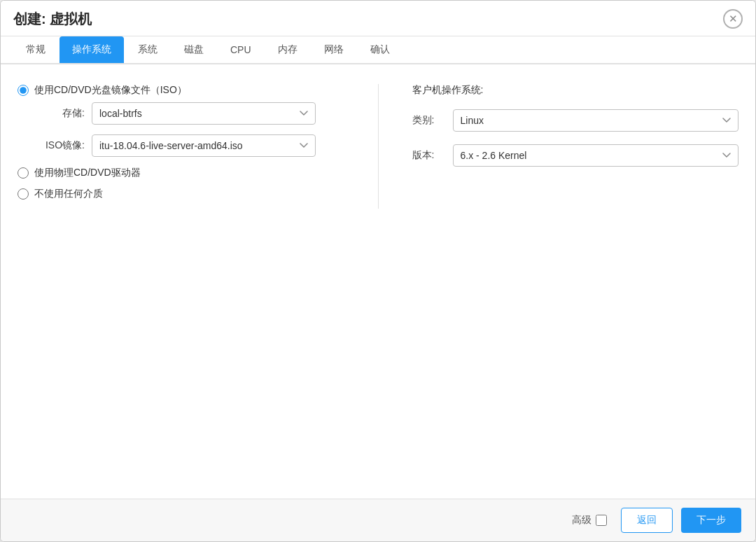 This screenshot has width=756, height=542. I want to click on tab-cpu: CPU, so click(241, 50).